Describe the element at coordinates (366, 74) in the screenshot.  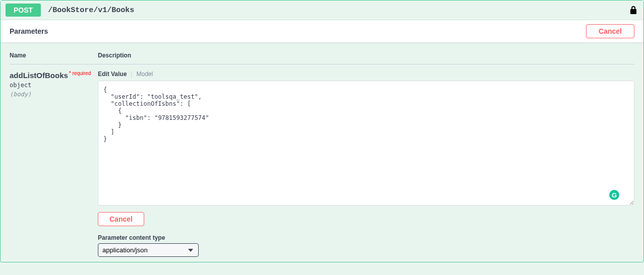
I see `value-editor-tabs: Edit Value | Model` at that location.